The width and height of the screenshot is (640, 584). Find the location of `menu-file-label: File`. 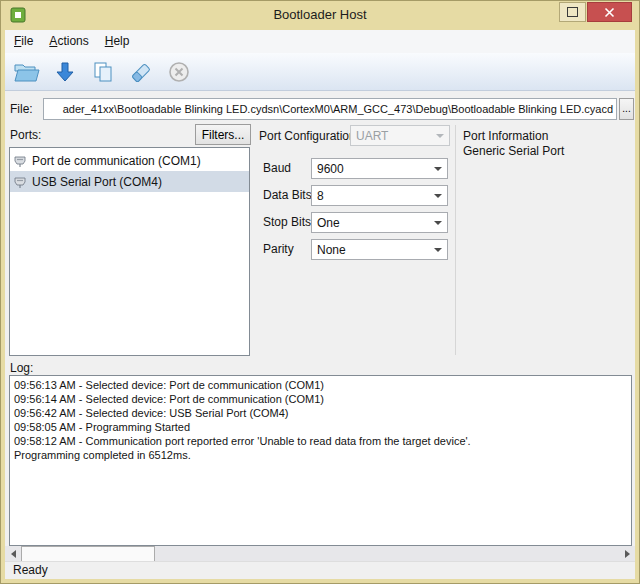

menu-file-label: File is located at coordinates (24, 41).